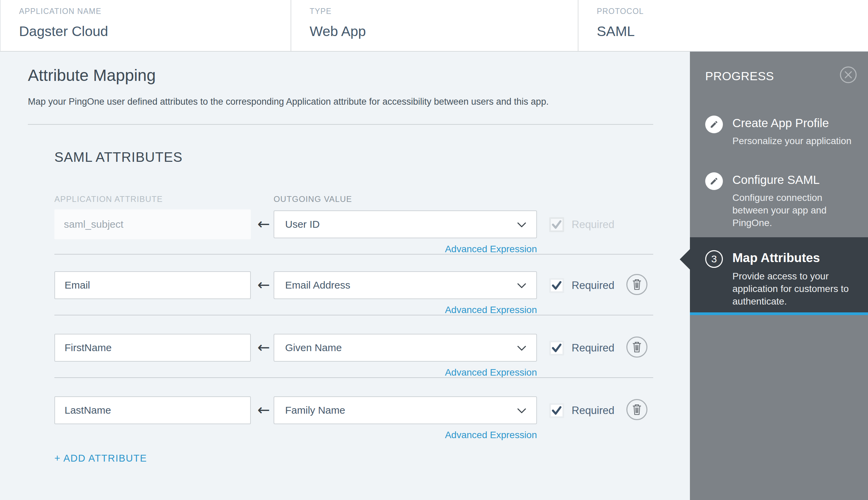 The width and height of the screenshot is (868, 500). Describe the element at coordinates (318, 285) in the screenshot. I see `dropdown-selected-value: Email Address` at that location.